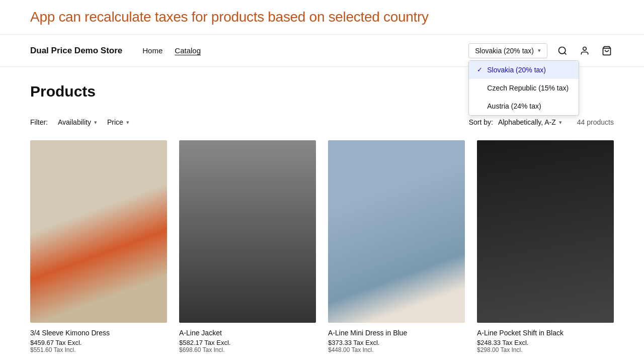 This screenshot has height=362, width=644. Describe the element at coordinates (322, 122) in the screenshot. I see `filter-bar: Filter: Availability ▾ Price ▾ Sort by: …` at that location.